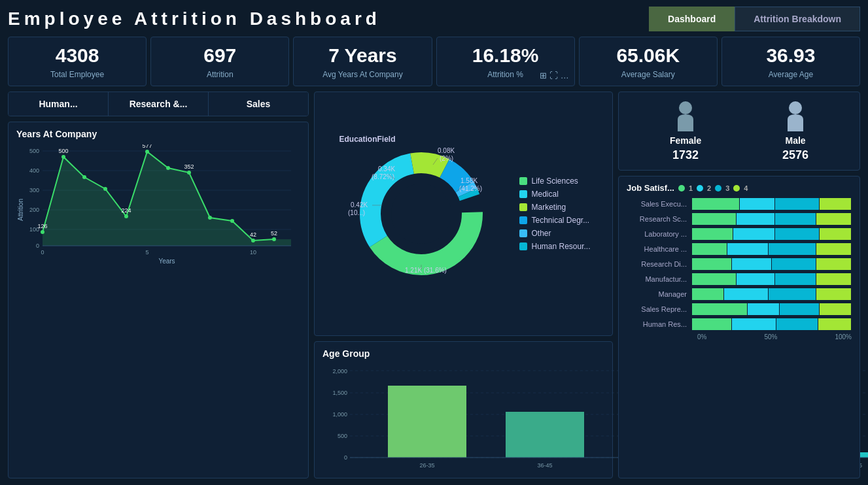 This screenshot has height=485, width=868. What do you see at coordinates (434, 61) in the screenshot?
I see `kpi-row: 4308 Total Employee 697 Attrition 7 Year…` at bounding box center [434, 61].